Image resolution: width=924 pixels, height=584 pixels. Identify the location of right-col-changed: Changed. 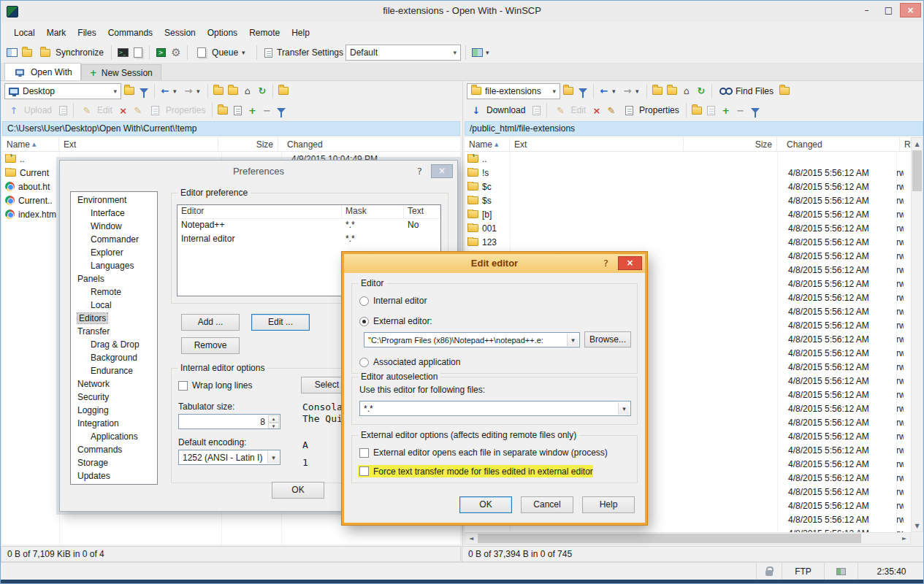
(839, 145).